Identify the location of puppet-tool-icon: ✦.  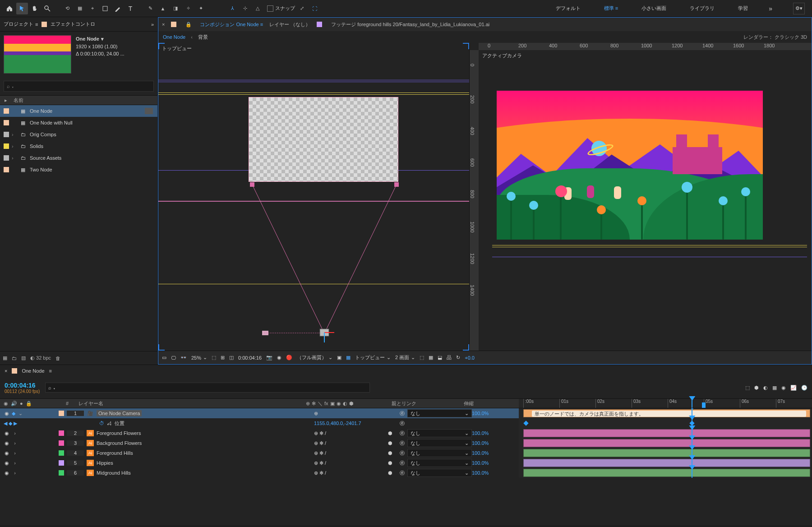
(201, 9).